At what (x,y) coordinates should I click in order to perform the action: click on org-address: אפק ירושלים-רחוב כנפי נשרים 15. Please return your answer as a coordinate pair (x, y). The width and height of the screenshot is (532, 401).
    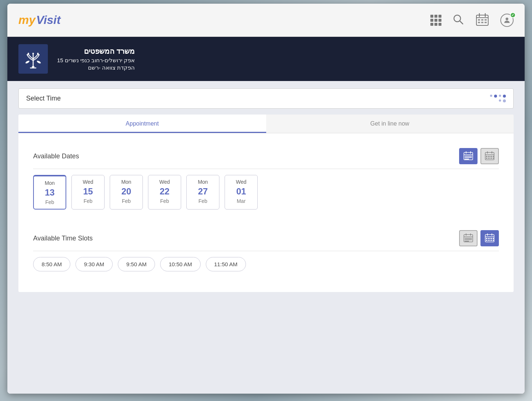
    Looking at the image, I should click on (96, 60).